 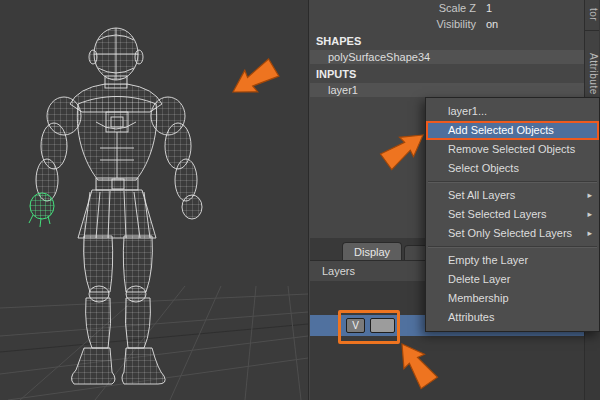 I want to click on menu-item-layer1: layer1..., so click(x=512, y=112).